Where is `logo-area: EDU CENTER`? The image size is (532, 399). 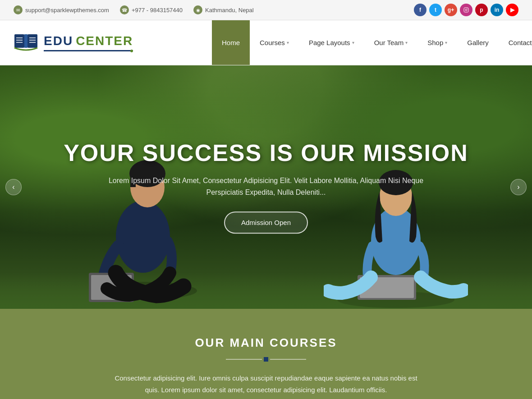
logo-area: EDU CENTER is located at coordinates (106, 42).